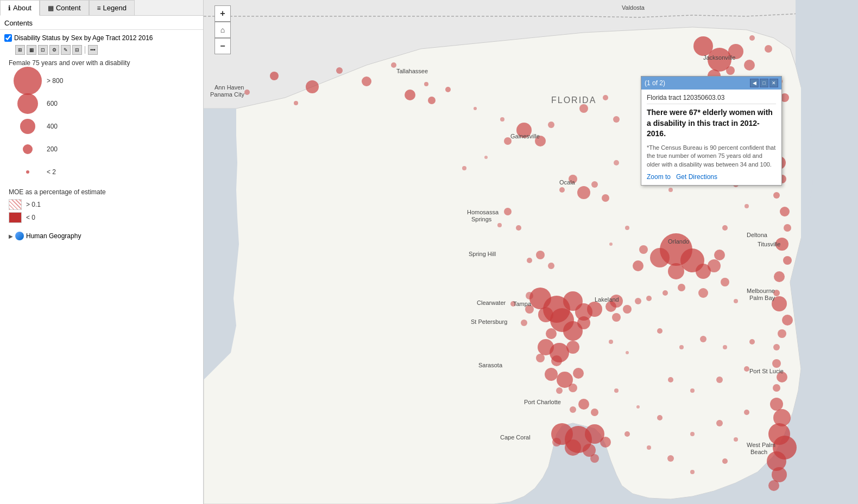 The image size is (858, 504). Describe the element at coordinates (52, 104) in the screenshot. I see `bubble-label-2: 600` at that location.